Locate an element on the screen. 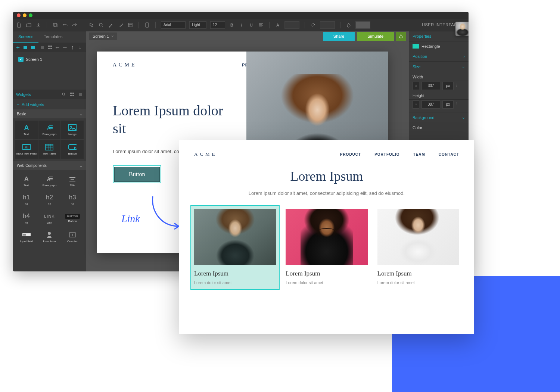  redo-icon is located at coordinates (75, 25).